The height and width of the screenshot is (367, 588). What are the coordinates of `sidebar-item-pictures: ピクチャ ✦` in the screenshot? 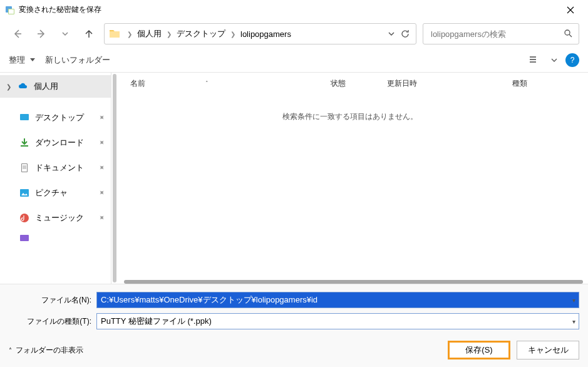 It's located at (61, 193).